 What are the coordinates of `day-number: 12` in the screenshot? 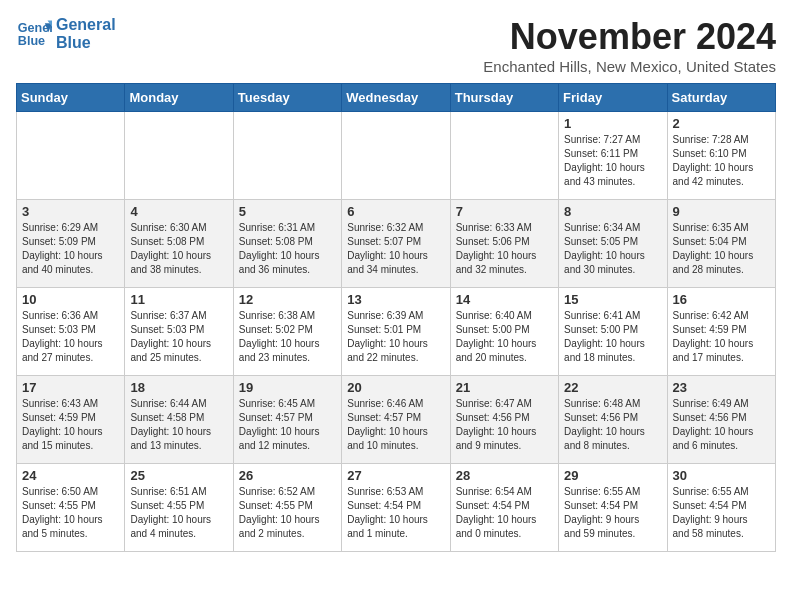 It's located at (288, 300).